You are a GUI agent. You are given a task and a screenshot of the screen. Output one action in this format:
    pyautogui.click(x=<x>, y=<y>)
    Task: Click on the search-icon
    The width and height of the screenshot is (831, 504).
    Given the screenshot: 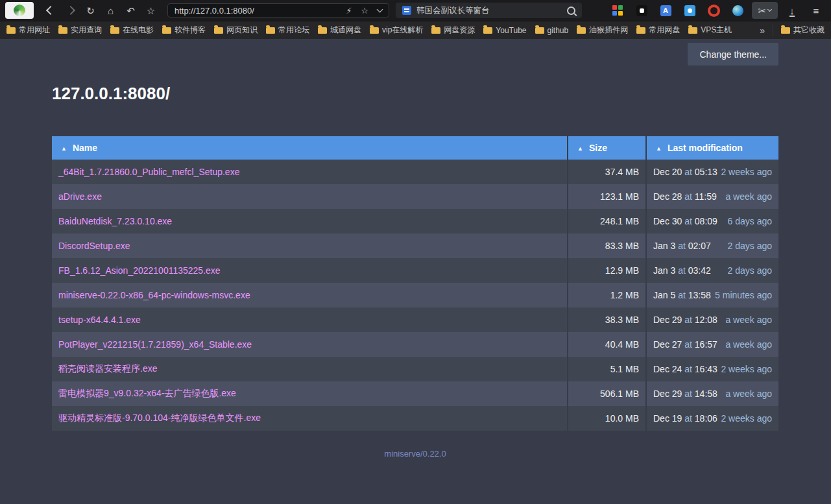 What is the action you would take?
    pyautogui.click(x=571, y=10)
    